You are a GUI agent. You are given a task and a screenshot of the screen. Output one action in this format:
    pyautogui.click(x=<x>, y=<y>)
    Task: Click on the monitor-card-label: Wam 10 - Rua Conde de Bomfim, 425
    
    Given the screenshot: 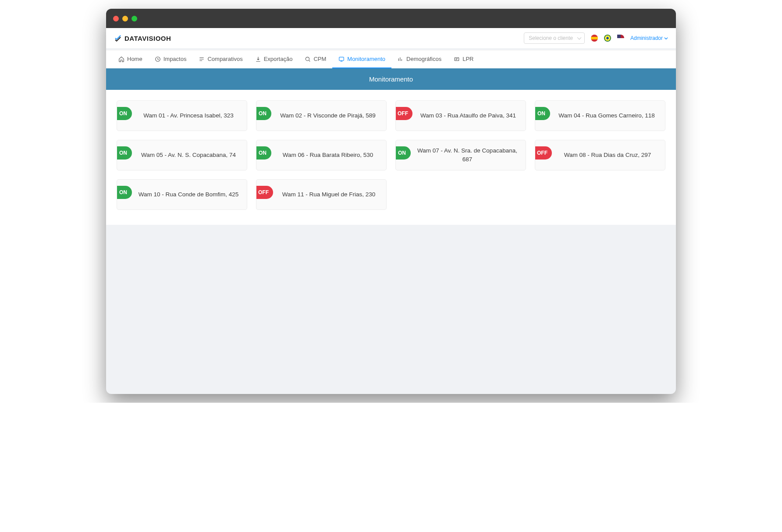 What is the action you would take?
    pyautogui.click(x=188, y=195)
    